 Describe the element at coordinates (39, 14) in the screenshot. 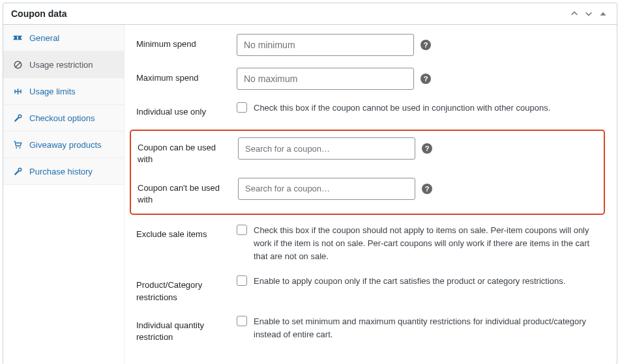

I see `panel-title: Coupon data` at that location.